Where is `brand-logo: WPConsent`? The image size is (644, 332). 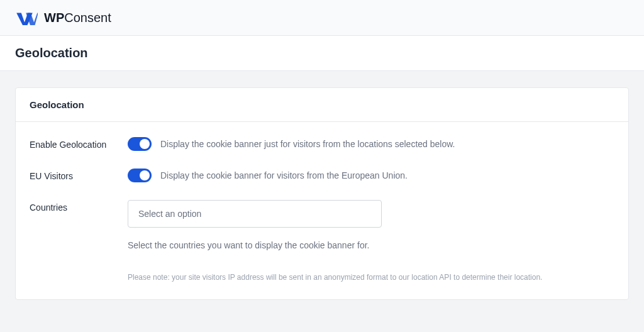 brand-logo: WPConsent is located at coordinates (63, 18).